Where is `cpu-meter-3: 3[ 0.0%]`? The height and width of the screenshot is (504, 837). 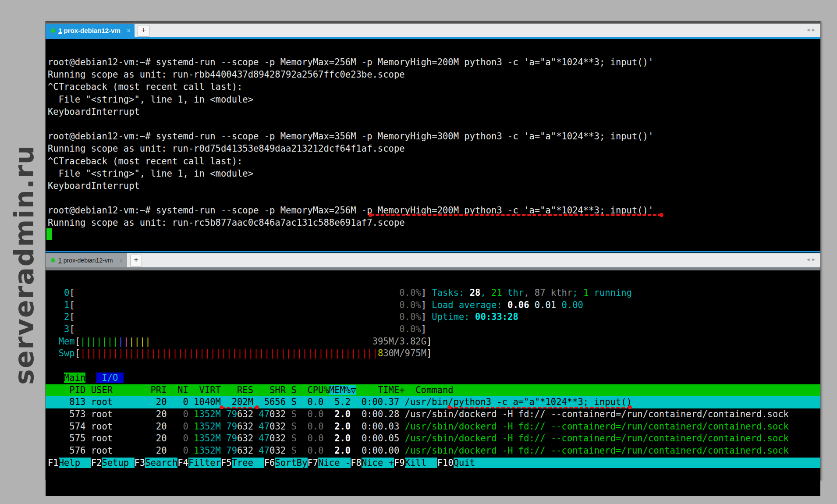
cpu-meter-3: 3[ 0.0%] is located at coordinates (433, 330).